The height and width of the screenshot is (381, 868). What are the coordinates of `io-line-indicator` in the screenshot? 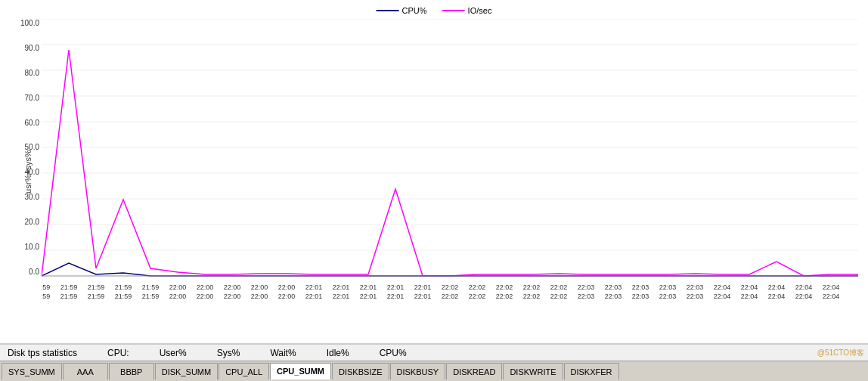 It's located at (454, 11).